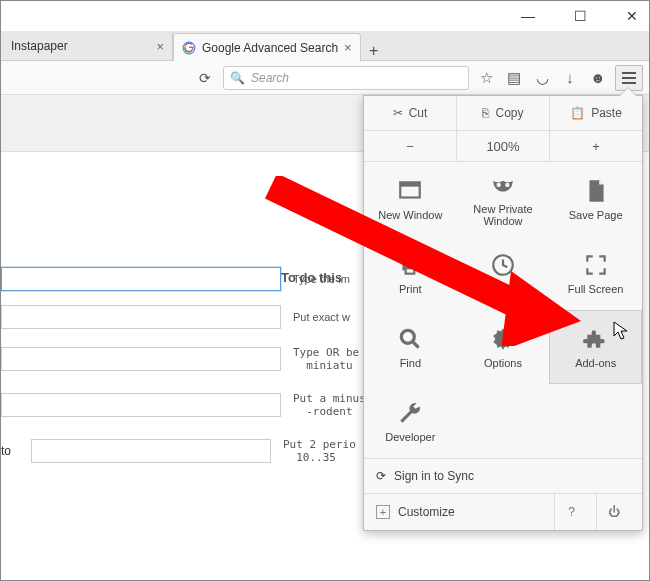  Describe the element at coordinates (410, 413) in the screenshot. I see `wrench-icon` at that location.